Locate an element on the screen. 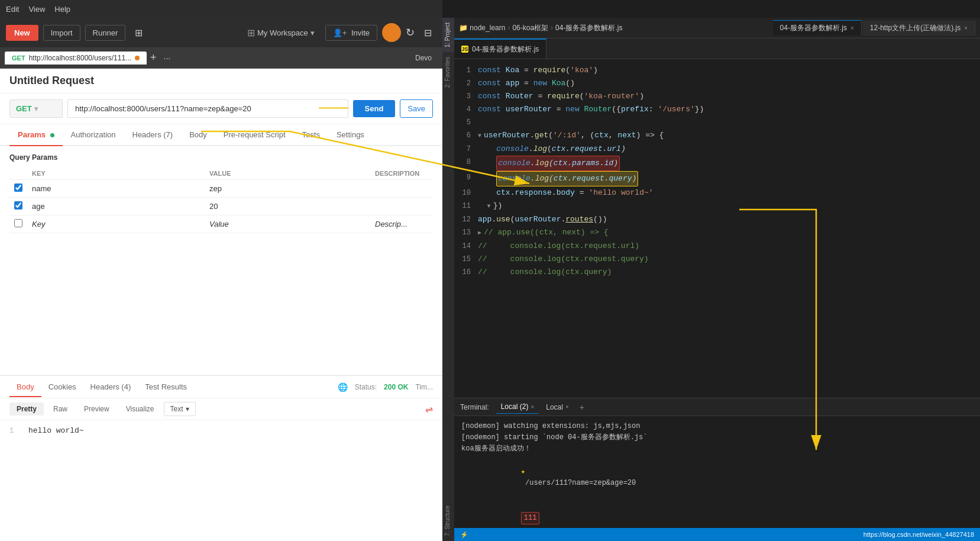  param-key-placeholder: Key is located at coordinates (116, 224).